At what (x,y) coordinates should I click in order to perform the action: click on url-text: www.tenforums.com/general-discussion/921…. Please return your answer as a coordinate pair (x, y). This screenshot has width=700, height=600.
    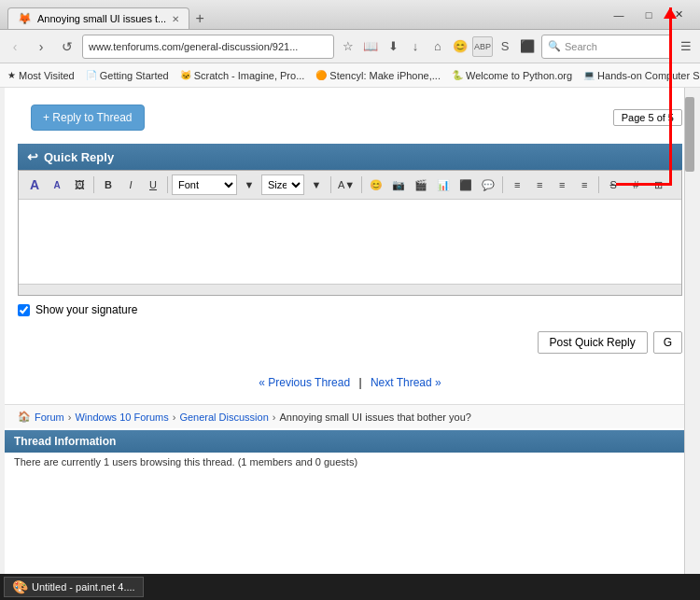
    Looking at the image, I should click on (193, 47).